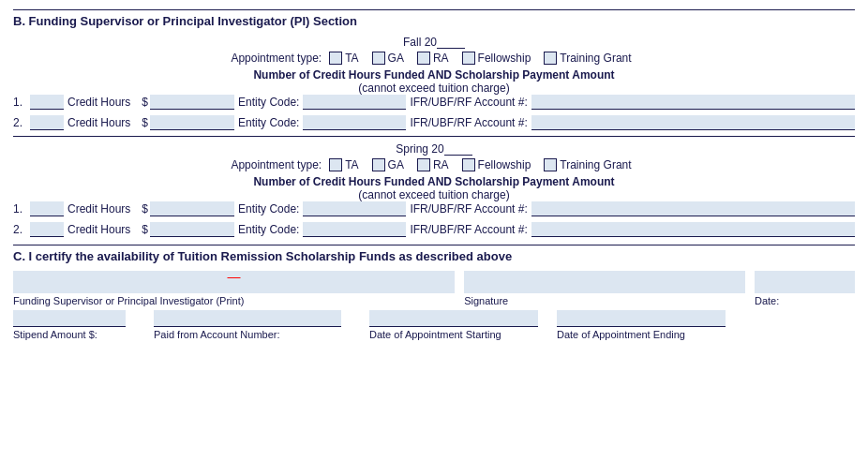 Image resolution: width=868 pixels, height=476 pixels. I want to click on stipend-block: Stipend Amount $:, so click(79, 325).